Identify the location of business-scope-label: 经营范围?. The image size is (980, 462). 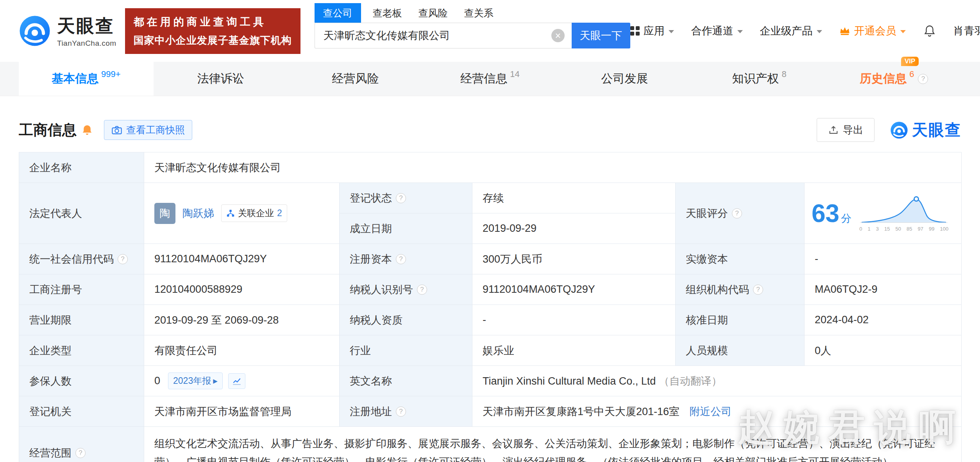
(82, 444).